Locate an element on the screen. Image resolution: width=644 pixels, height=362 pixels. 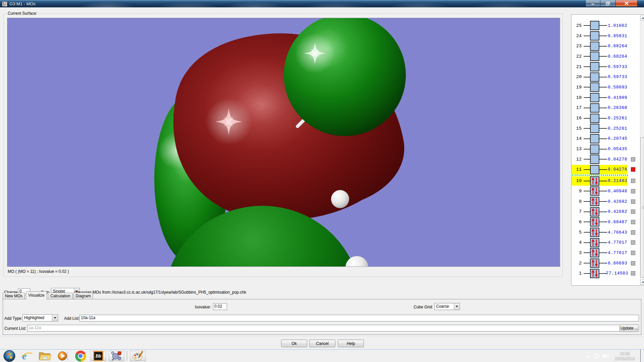
mo-row: 17 0.28368 is located at coordinates (606, 108).